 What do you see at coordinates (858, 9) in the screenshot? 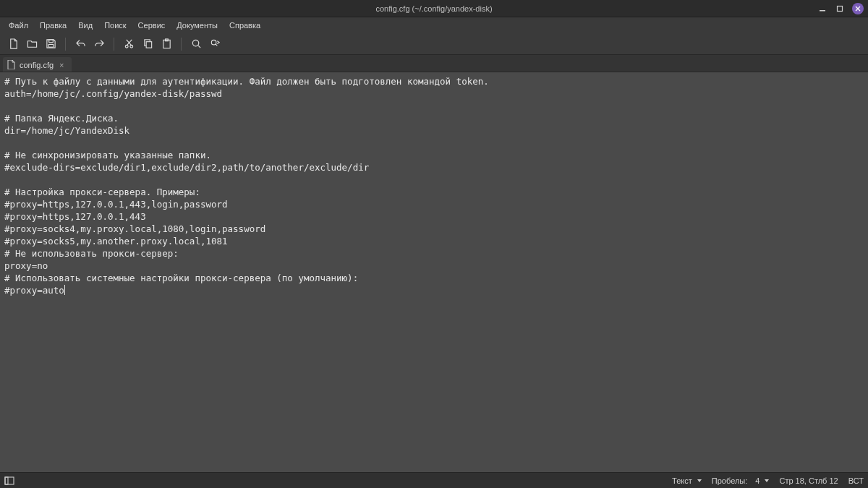
I see `close-button` at bounding box center [858, 9].